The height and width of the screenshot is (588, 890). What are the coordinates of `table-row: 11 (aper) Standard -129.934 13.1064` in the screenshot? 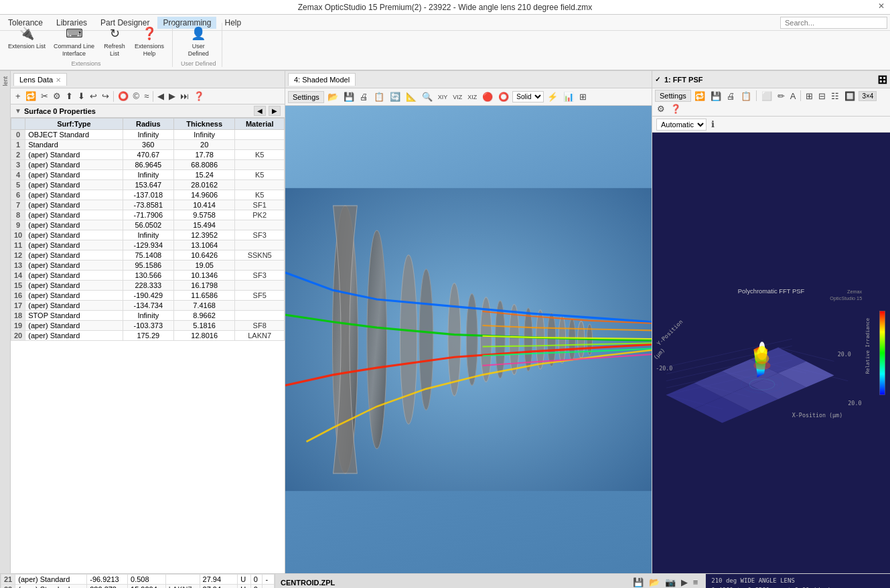 It's located at (148, 245).